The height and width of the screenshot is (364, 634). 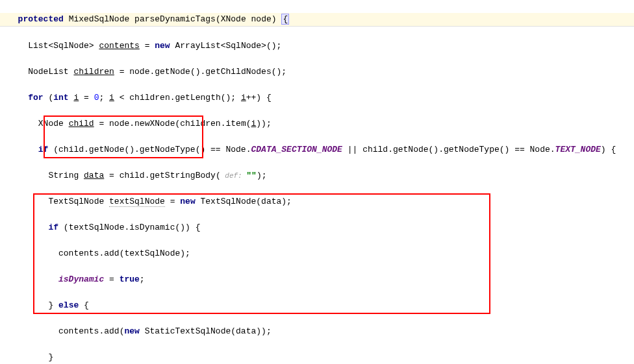 What do you see at coordinates (149, 149) in the screenshot?
I see `cond-left: (child.getNode().getNodeType() == Node.` at bounding box center [149, 149].